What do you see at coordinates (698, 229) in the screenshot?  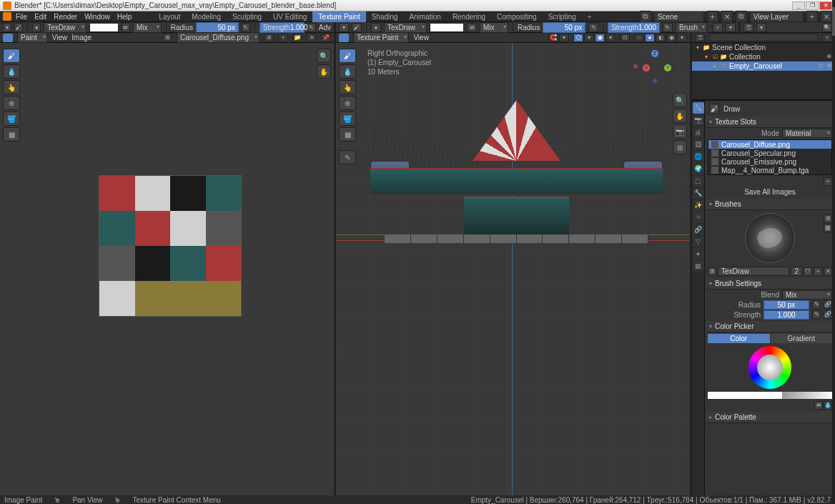 I see `ptab-constraints: 🔗` at bounding box center [698, 229].